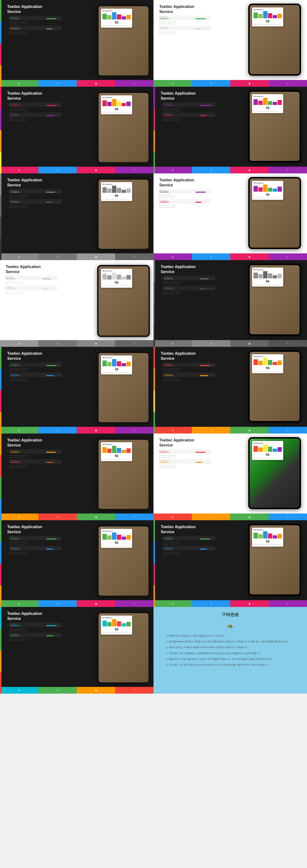 The width and height of the screenshot is (307, 868). I want to click on tablet: WiFi Applications 56 Conventionally deco…, so click(275, 126).